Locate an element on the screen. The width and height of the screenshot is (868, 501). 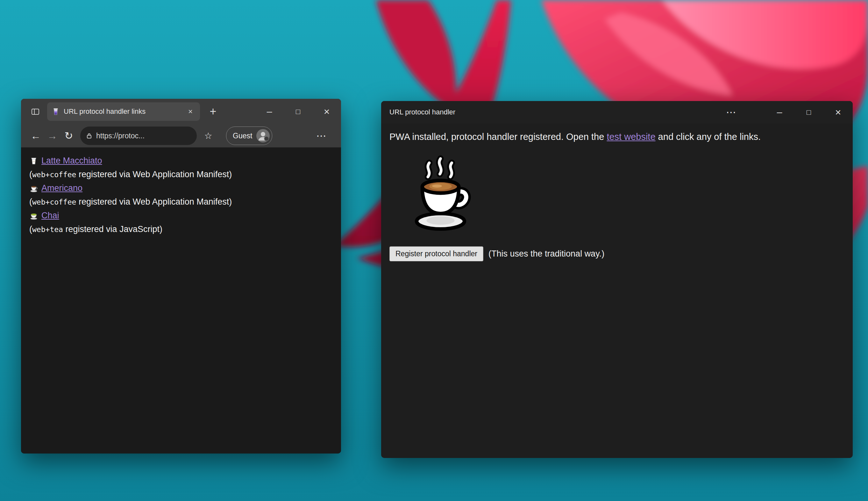
chai-link: Chai is located at coordinates (44, 215).